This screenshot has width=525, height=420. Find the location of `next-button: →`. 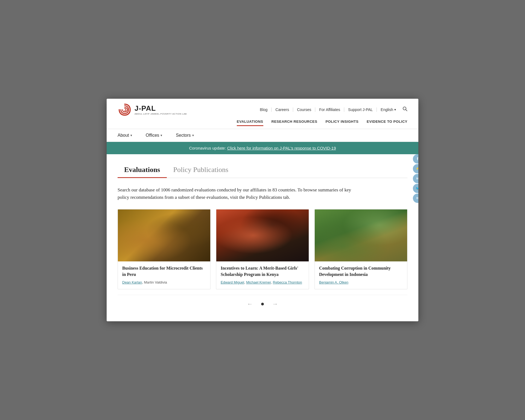

next-button: → is located at coordinates (275, 304).